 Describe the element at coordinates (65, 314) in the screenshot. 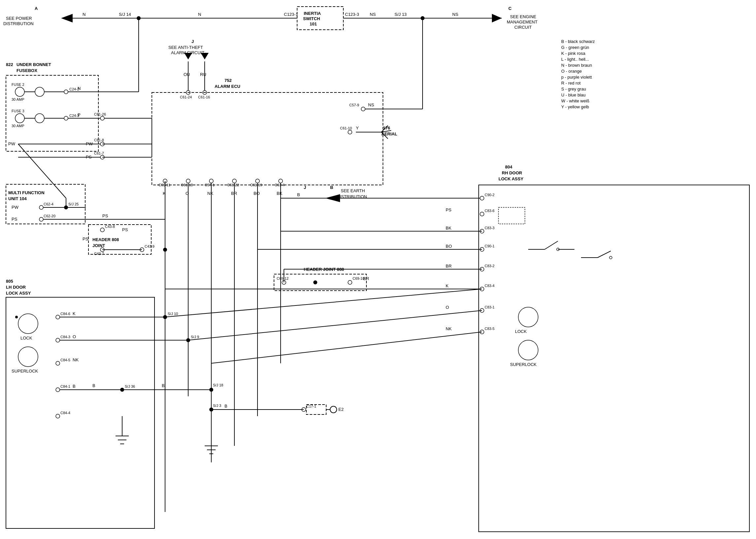

I see `c84-6-label: C84-6` at that location.